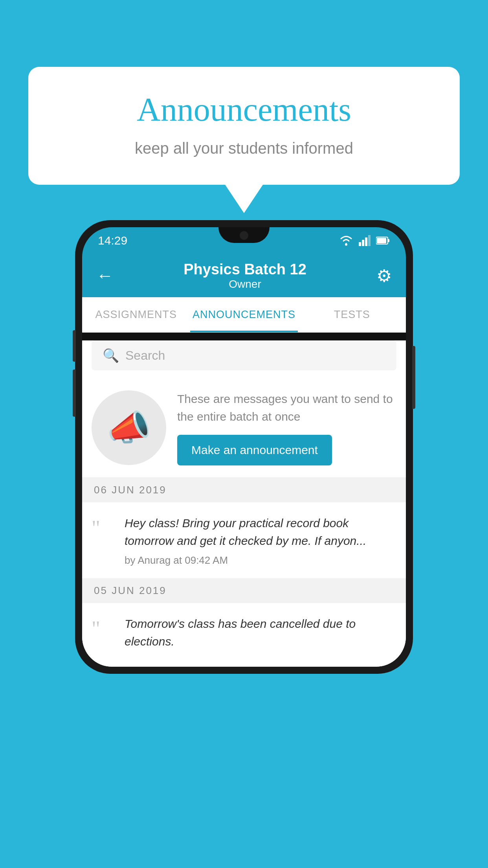 The height and width of the screenshot is (868, 488). What do you see at coordinates (145, 355) in the screenshot?
I see `search-placeholder: Search` at bounding box center [145, 355].